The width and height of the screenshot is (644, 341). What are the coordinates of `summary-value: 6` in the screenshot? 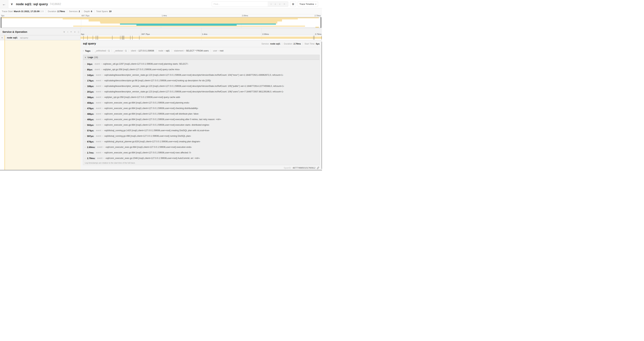 It's located at (92, 12).